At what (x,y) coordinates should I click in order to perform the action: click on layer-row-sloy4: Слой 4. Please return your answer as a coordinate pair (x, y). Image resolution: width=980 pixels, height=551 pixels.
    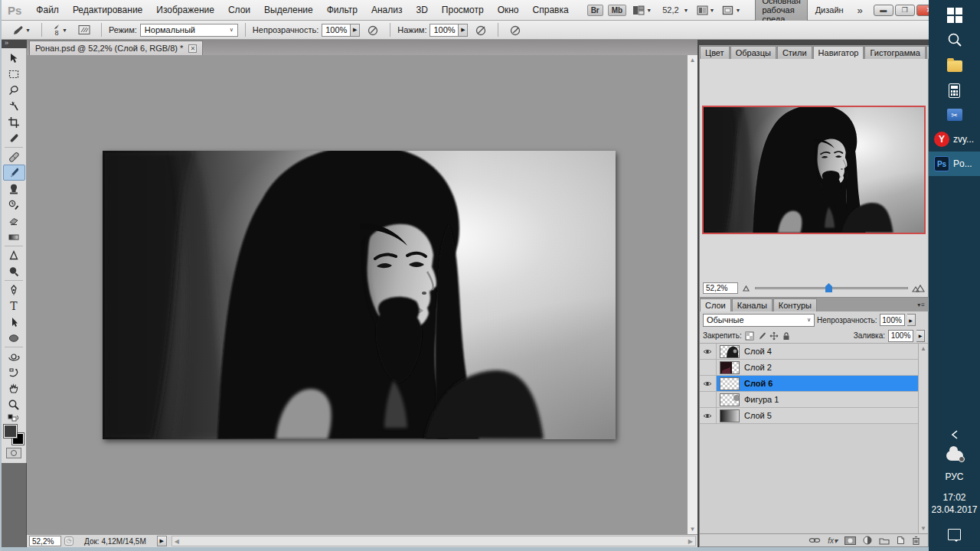
    Looking at the image, I should click on (808, 352).